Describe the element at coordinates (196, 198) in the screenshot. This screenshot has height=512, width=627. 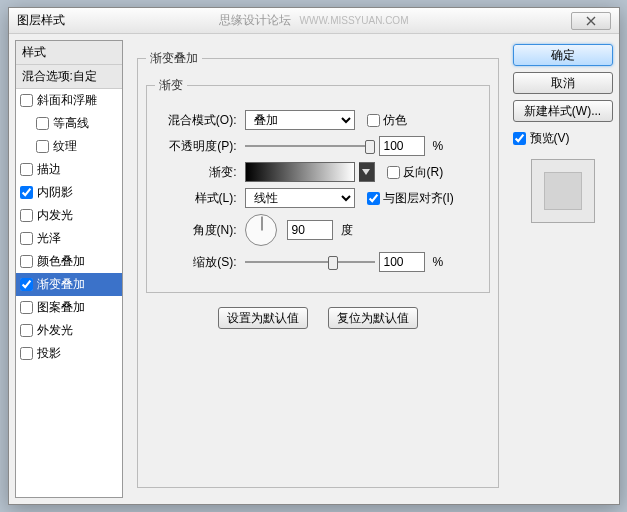
I see `style-label: 样式(L):` at that location.